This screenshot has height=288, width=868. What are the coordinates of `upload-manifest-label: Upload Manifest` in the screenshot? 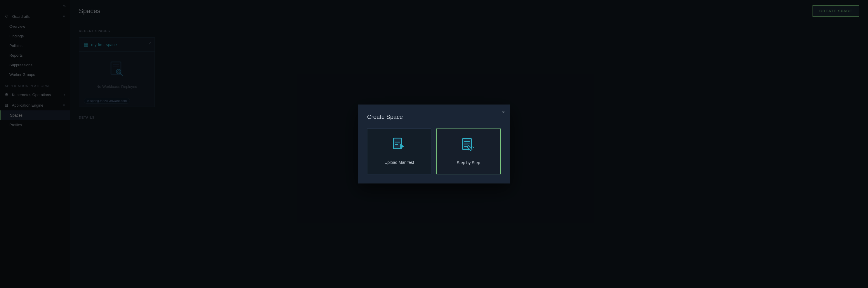 It's located at (399, 162).